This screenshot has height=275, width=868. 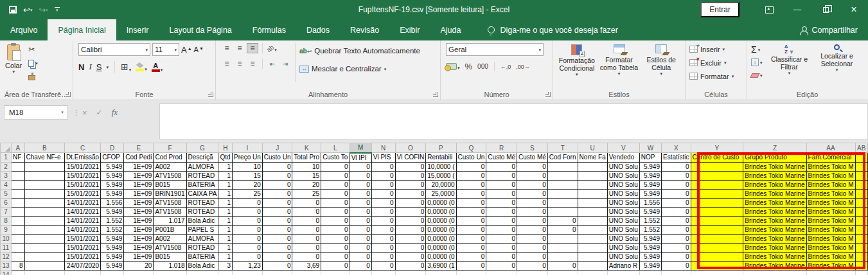 What do you see at coordinates (563, 247) in the screenshot?
I see `cell-T11` at bounding box center [563, 247].